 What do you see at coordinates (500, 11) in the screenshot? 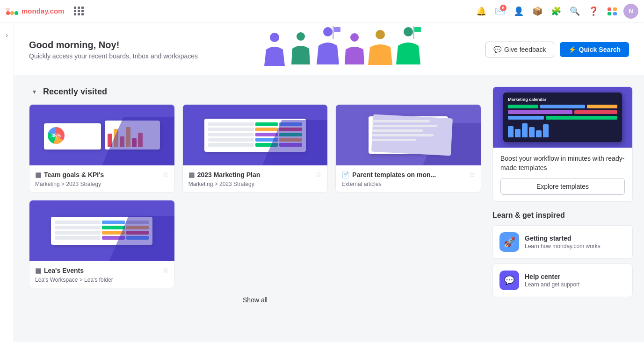
I see `inbox-icon: ✉️ 6` at bounding box center [500, 11].